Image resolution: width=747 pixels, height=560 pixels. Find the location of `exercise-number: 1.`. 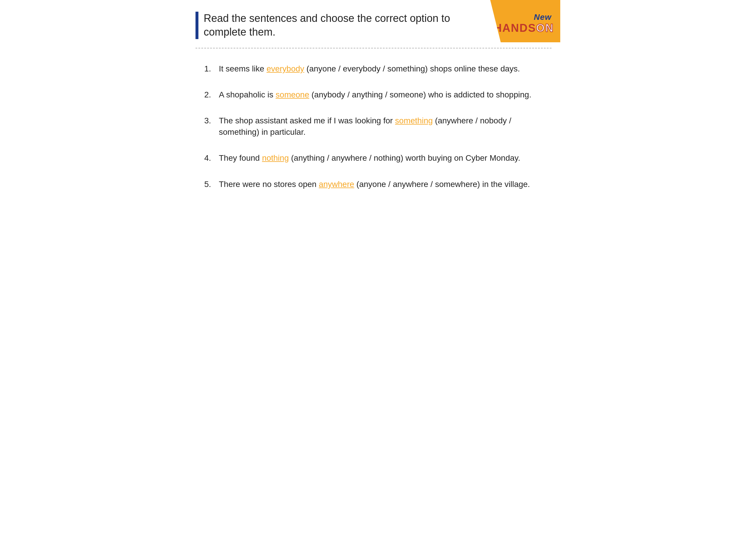

exercise-number: 1. is located at coordinates (211, 69).